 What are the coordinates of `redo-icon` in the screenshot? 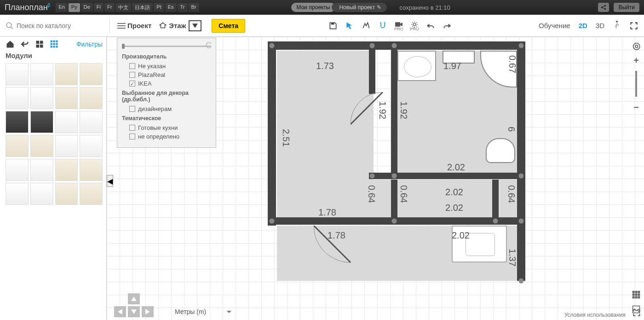 It's located at (447, 26).